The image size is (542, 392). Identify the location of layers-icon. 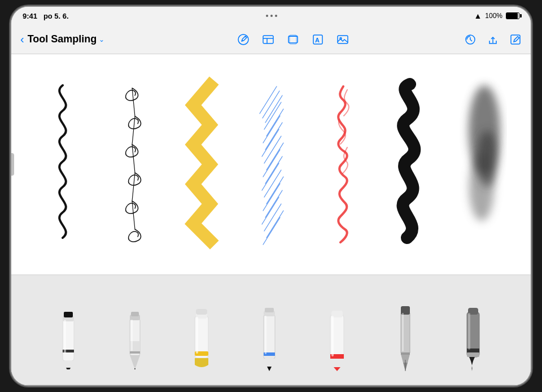
(293, 40).